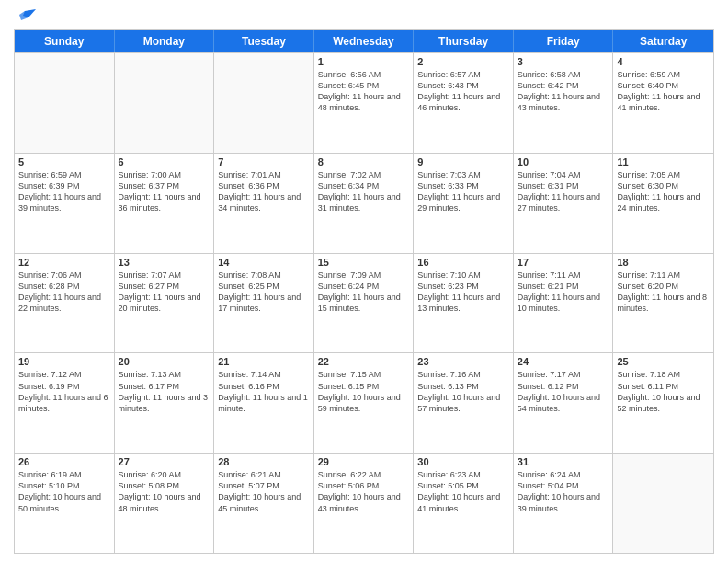 The height and width of the screenshot is (563, 728). Describe the element at coordinates (463, 293) in the screenshot. I see `day-info: Sunrise: 7:10 AM Sunset: 6:23 PM Dayligh…` at that location.